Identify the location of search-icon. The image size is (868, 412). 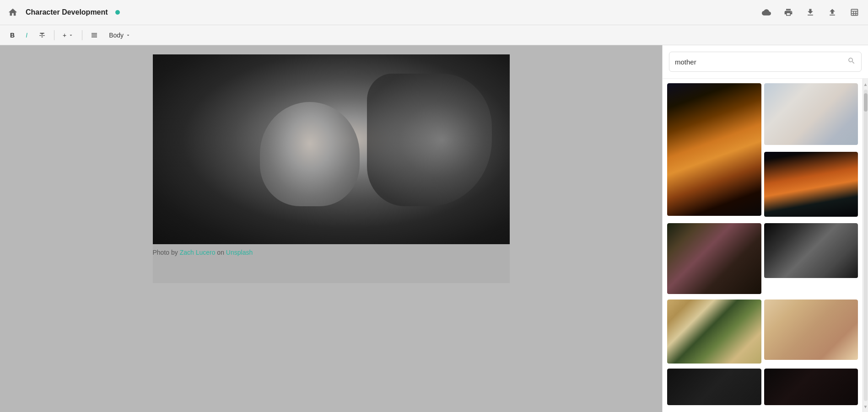
(852, 62).